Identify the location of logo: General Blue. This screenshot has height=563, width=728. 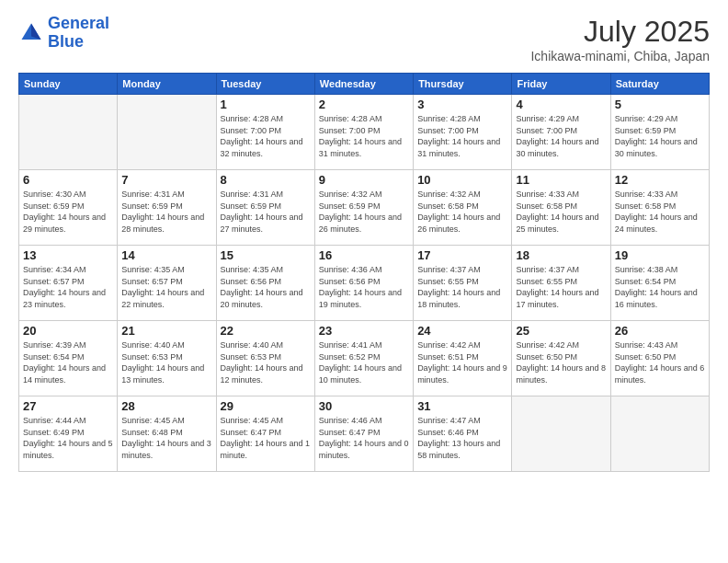
(64, 33).